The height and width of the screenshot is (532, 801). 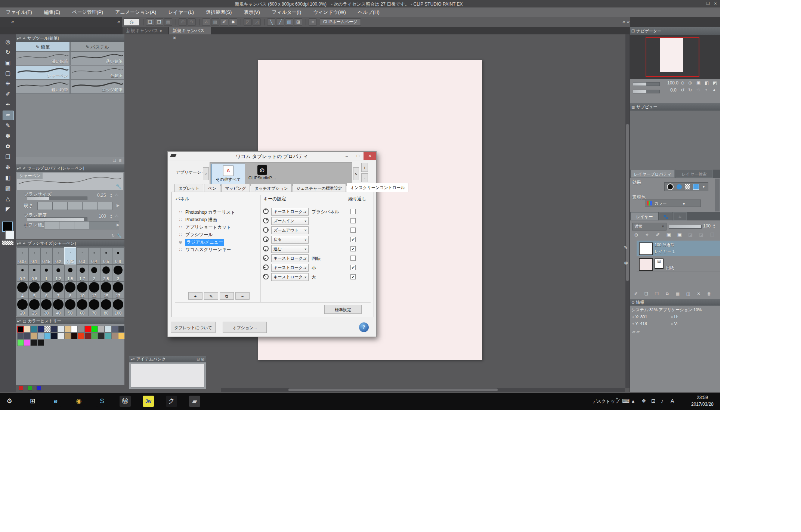 I want to click on panel-menu-icon: ▸≡, so click(x=19, y=38).